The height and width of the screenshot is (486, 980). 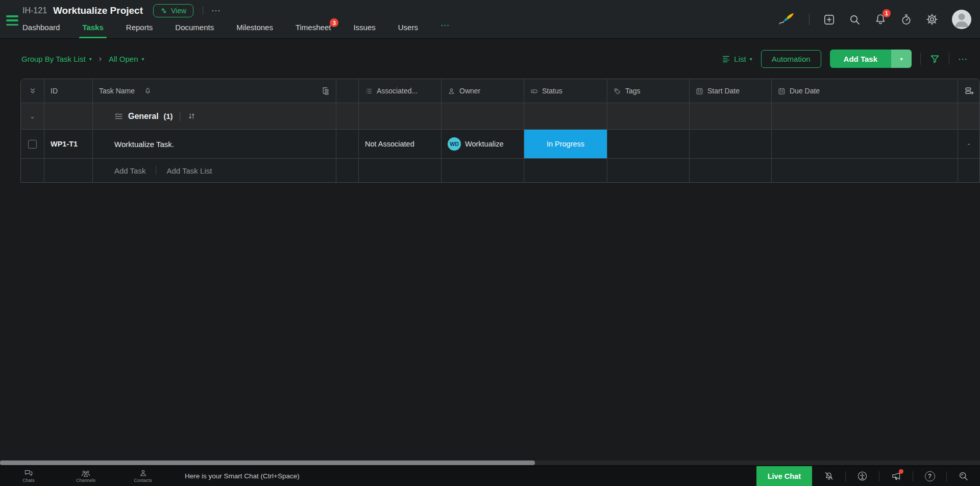 What do you see at coordinates (29, 476) in the screenshot?
I see `chats-button: Chats` at bounding box center [29, 476].